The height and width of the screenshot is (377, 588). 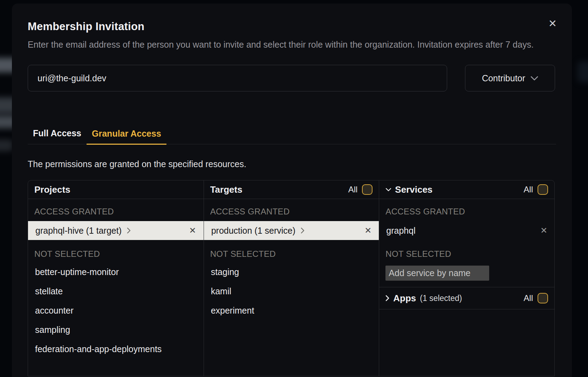 I want to click on targets-all-label: All, so click(x=353, y=190).